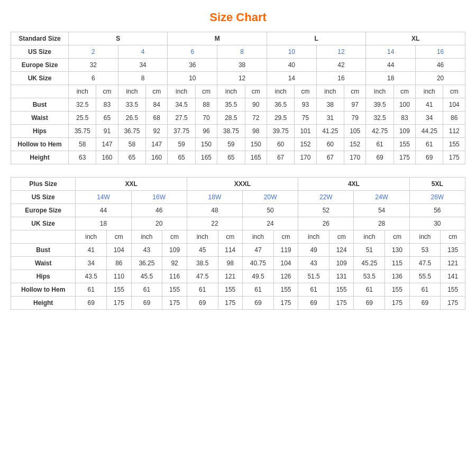 The width and height of the screenshot is (476, 454). Describe the element at coordinates (238, 92) in the screenshot. I see `inch-cm-header-standard: inch cm inch cm inch cm inch cm inch cm …` at that location.